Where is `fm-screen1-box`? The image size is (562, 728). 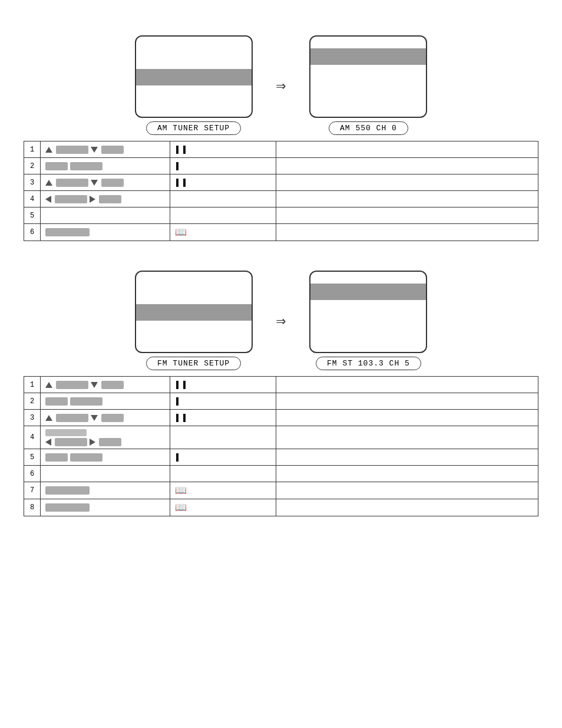
fm-screen1-box is located at coordinates (194, 312).